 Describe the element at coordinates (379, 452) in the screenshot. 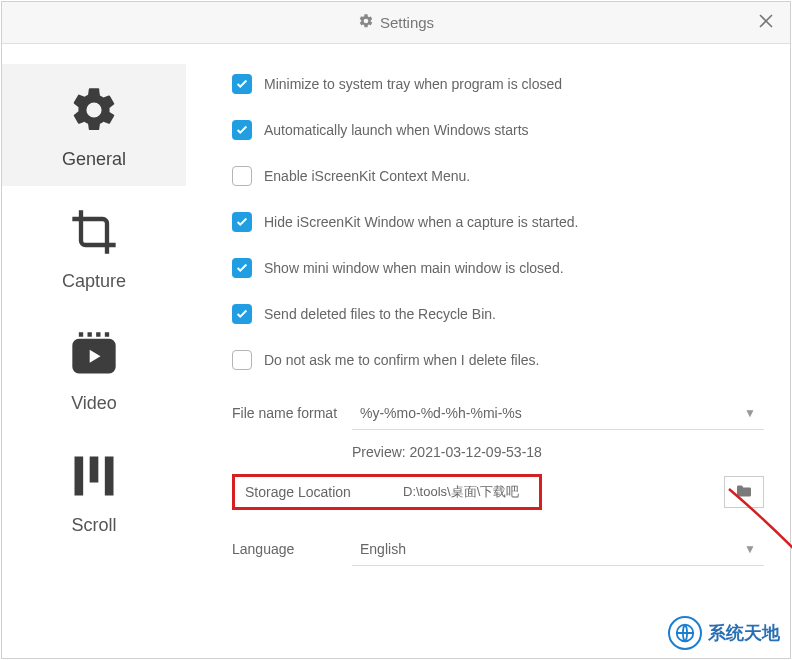

I see `preview-label: Preview:` at that location.